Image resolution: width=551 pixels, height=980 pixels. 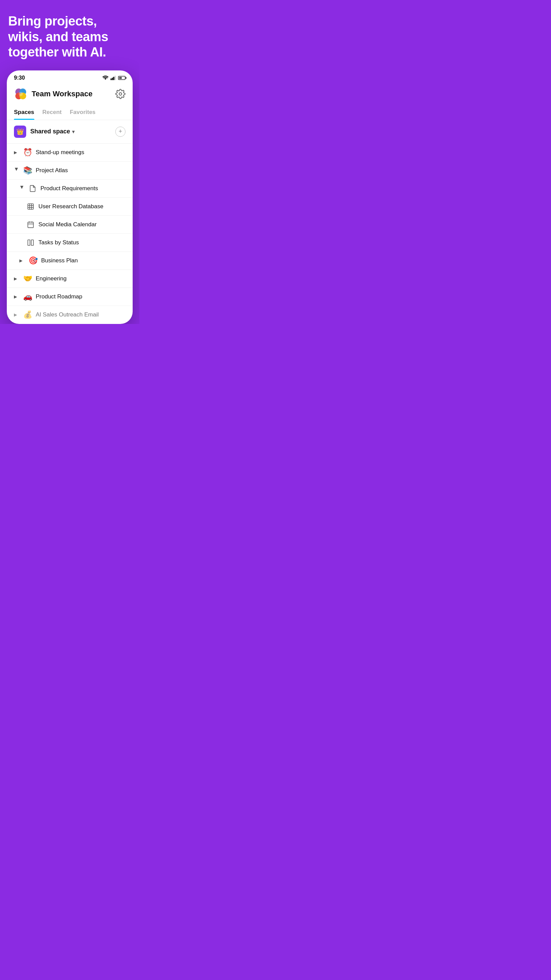 I want to click on product-requirements-label: Product Requirements, so click(x=69, y=189).